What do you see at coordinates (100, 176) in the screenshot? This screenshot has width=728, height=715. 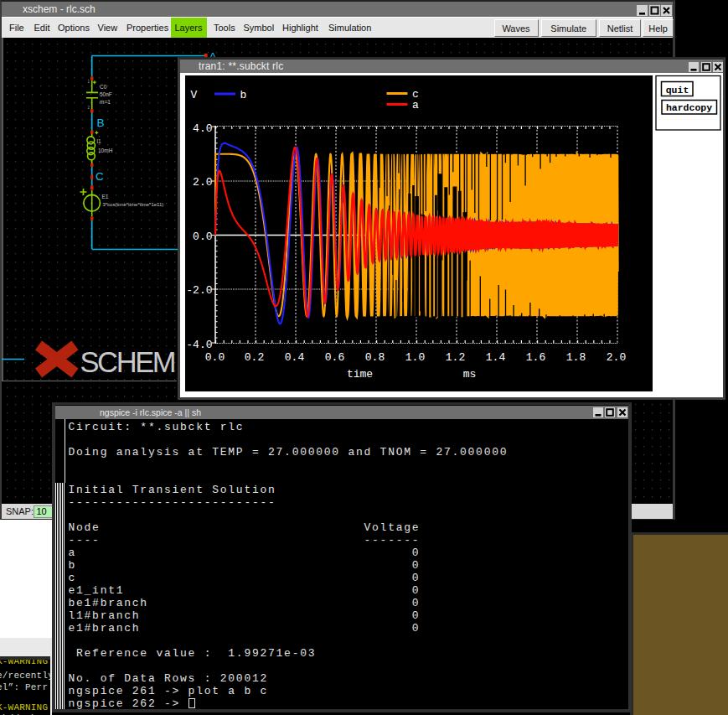 I see `svg-text: C` at bounding box center [100, 176].